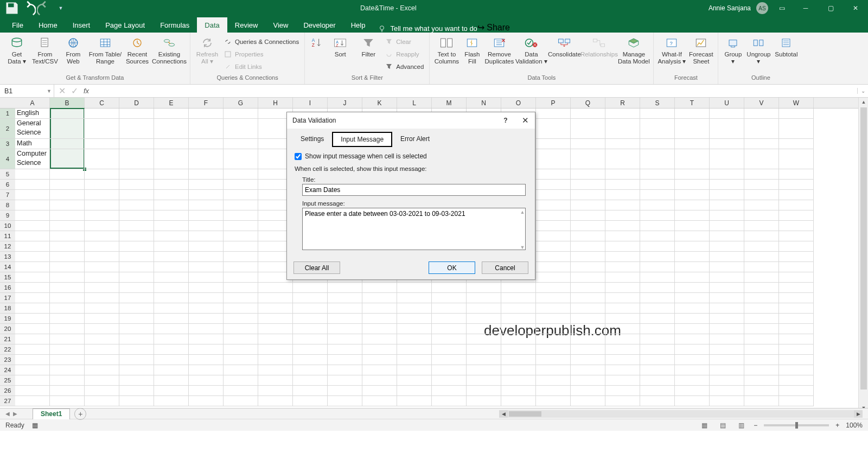 The height and width of the screenshot is (466, 868). I want to click on prev-sheet-icon: ◀, so click(8, 413).